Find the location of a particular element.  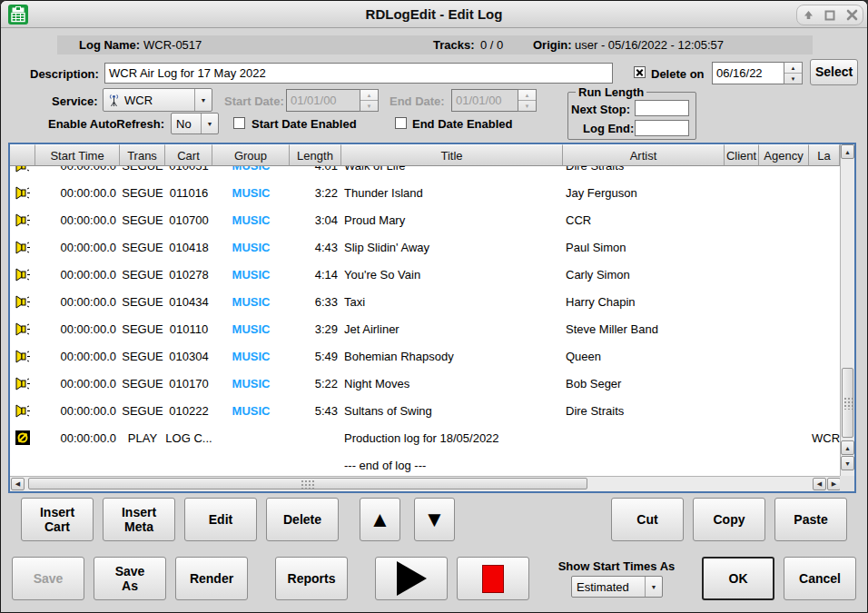

insert-meta-button: Insert Meta is located at coordinates (139, 519).